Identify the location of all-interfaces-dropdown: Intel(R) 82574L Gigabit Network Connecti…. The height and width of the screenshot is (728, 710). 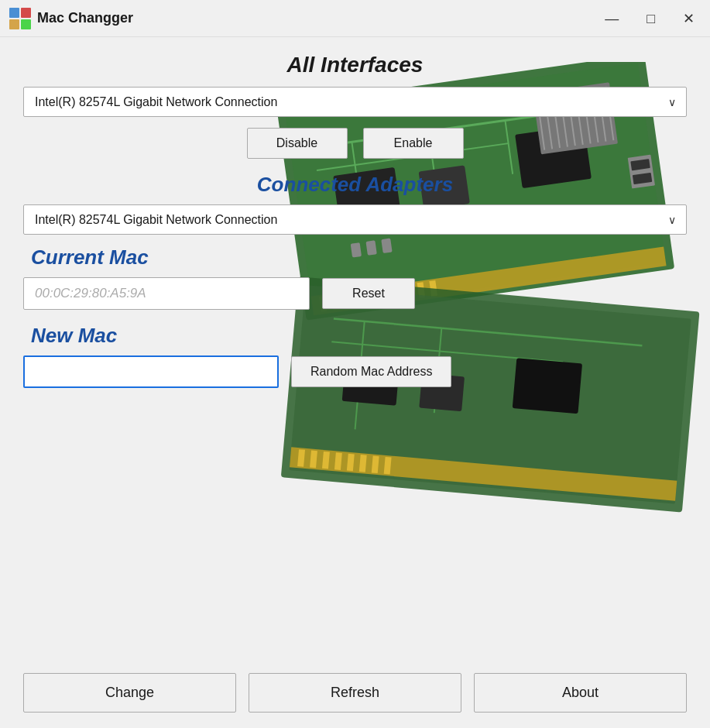
(355, 102).